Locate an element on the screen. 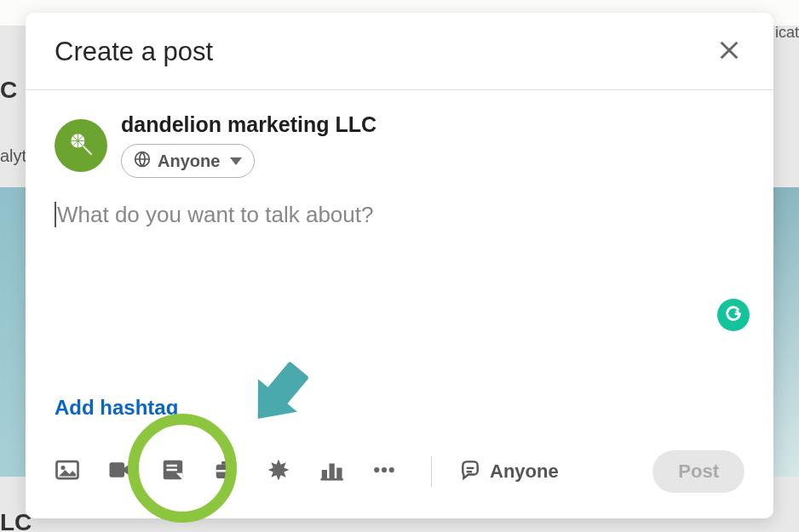 This screenshot has width=799, height=532. dandelion-icon is located at coordinates (81, 146).